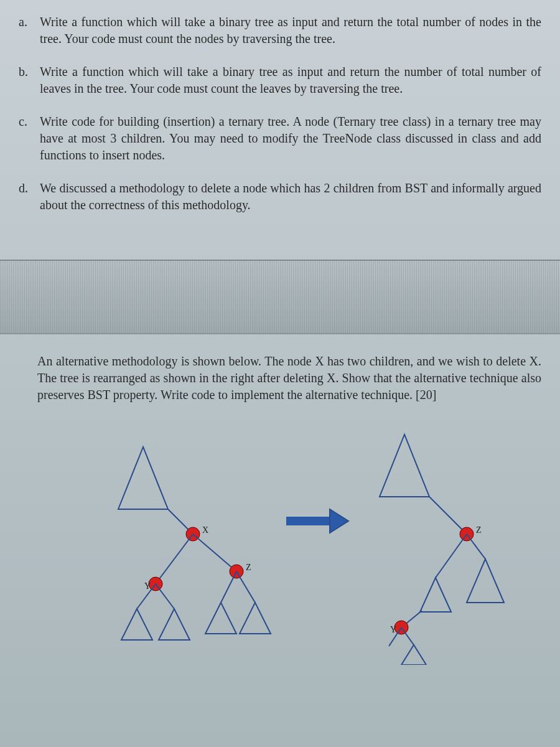 The height and width of the screenshot is (747, 560). Describe the element at coordinates (291, 197) in the screenshot. I see `question-text: We discussed a methodology to delete a n…` at that location.